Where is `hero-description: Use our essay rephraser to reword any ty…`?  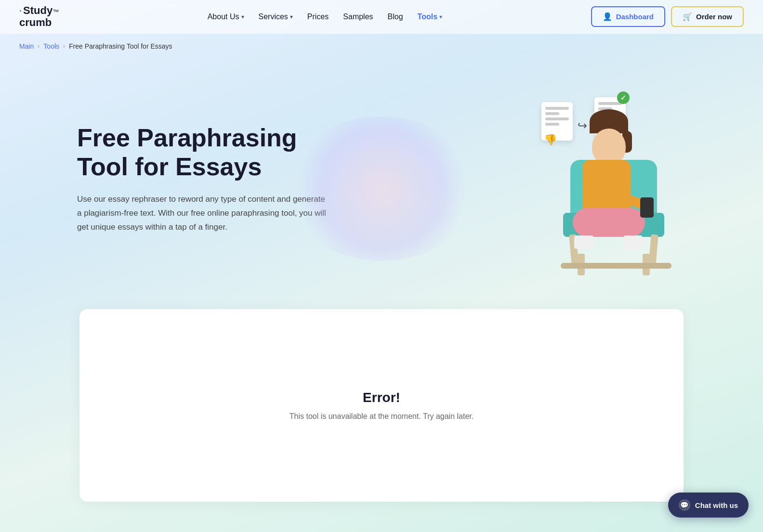
hero-description: Use our essay rephraser to reword any ty… is located at coordinates (202, 214).